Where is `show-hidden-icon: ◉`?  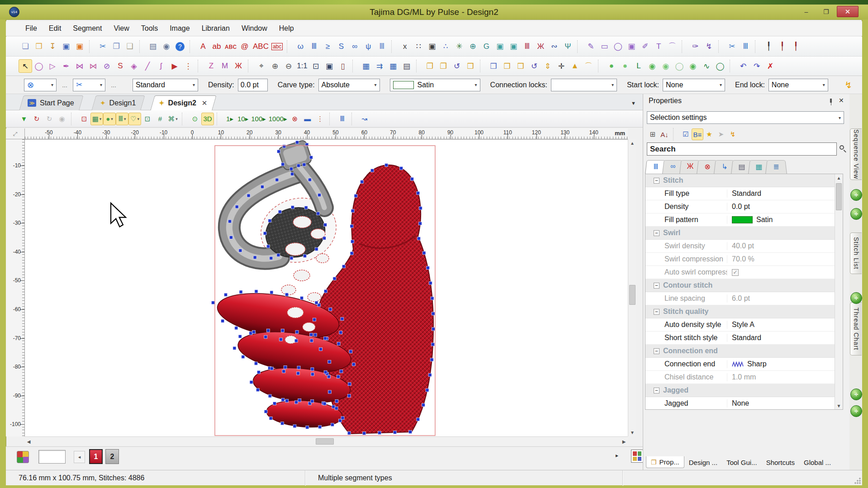 show-hidden-icon: ◉ is located at coordinates (62, 119).